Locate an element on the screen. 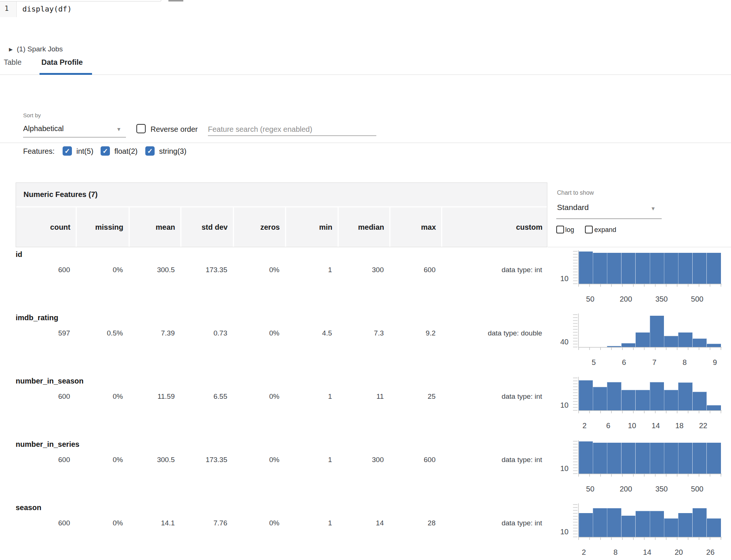 This screenshot has height=560, width=731. code-editor-line: display(df) is located at coordinates (47, 9).